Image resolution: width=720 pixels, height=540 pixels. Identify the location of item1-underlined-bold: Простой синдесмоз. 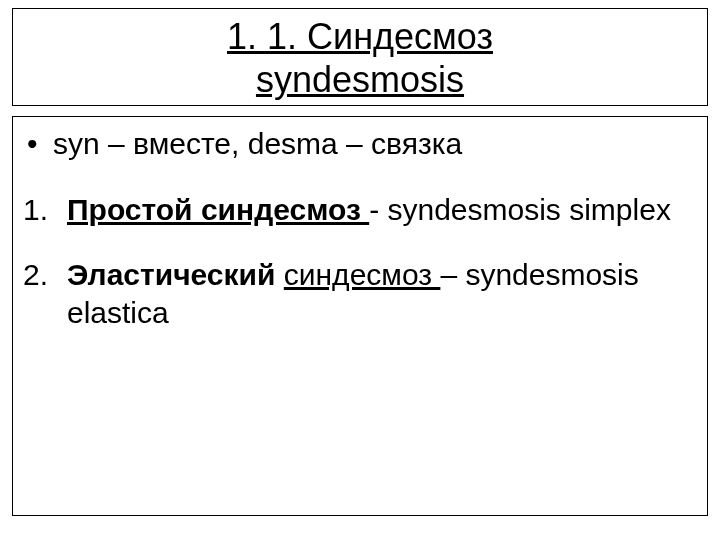
(218, 210).